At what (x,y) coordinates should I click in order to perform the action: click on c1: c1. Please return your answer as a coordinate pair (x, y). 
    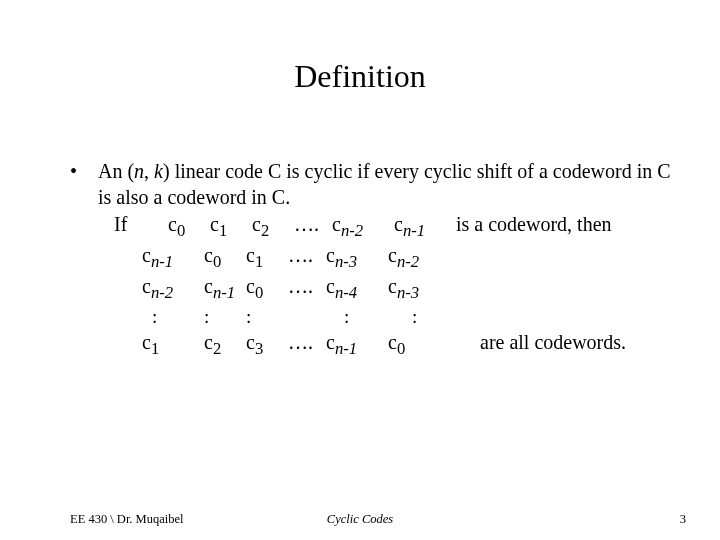
    Looking at the image, I should click on (231, 226).